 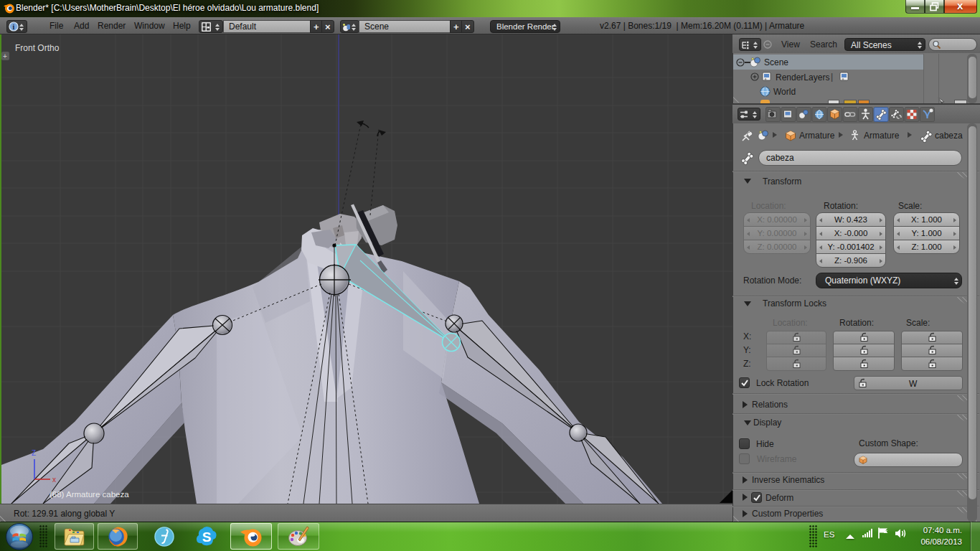 What do you see at coordinates (37, 48) in the screenshot?
I see `svg-text: Front Ortho` at bounding box center [37, 48].